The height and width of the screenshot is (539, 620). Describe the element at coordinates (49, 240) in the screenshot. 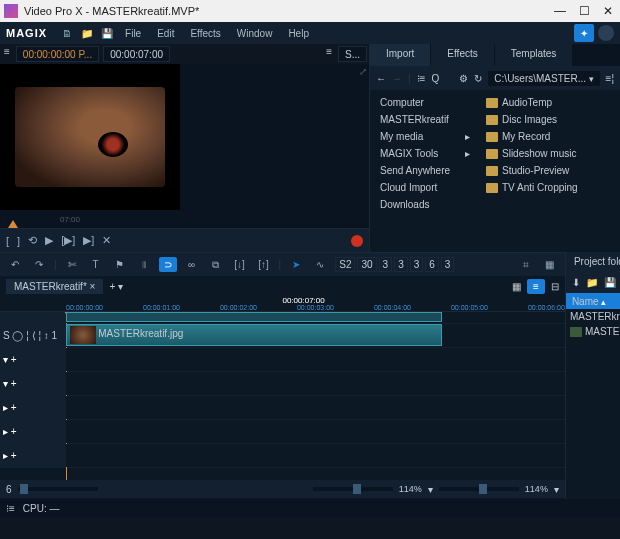

I see `play-button: ▶` at that location.